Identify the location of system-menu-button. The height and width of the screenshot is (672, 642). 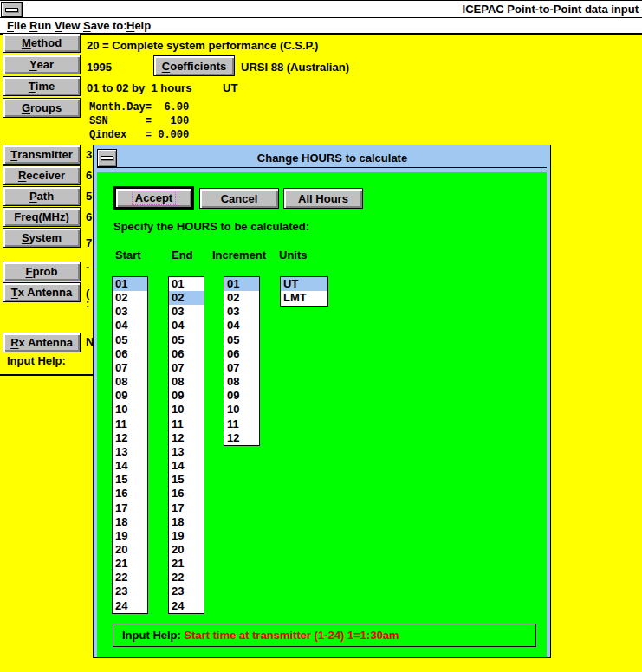
(12, 10).